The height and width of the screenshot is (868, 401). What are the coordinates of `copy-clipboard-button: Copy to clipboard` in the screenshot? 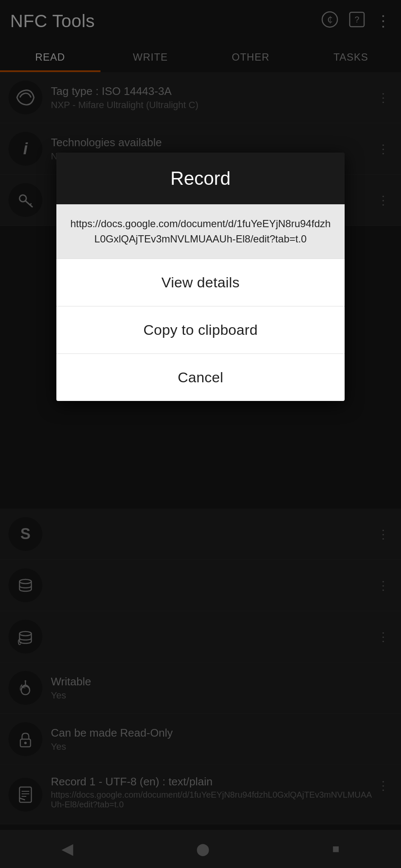 It's located at (200, 330).